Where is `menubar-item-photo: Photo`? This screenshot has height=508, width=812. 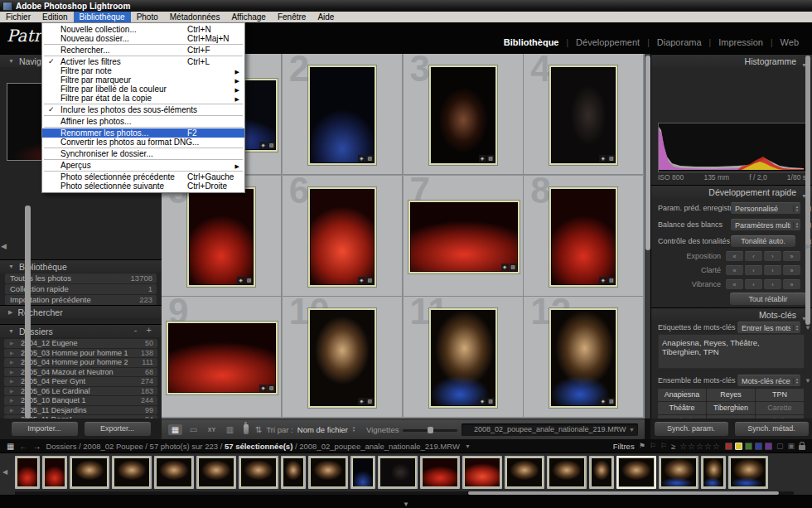 menubar-item-photo: Photo is located at coordinates (147, 17).